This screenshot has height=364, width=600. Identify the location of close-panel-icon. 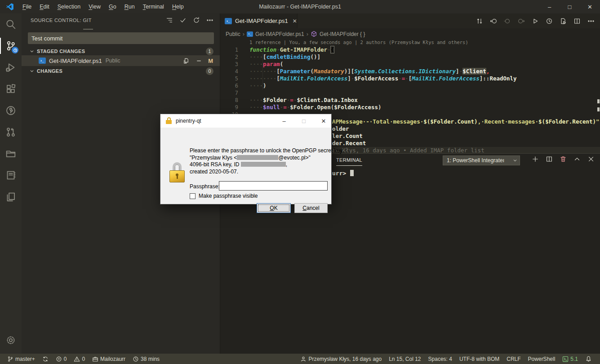
(591, 159).